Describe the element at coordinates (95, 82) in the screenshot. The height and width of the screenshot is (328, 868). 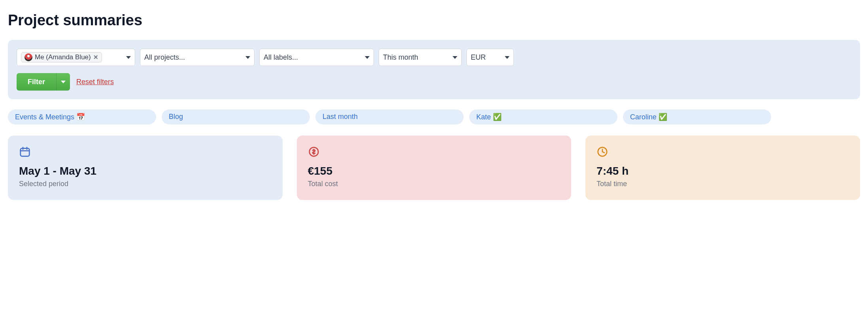
I see `reset-filters-link: Reset filters` at that location.